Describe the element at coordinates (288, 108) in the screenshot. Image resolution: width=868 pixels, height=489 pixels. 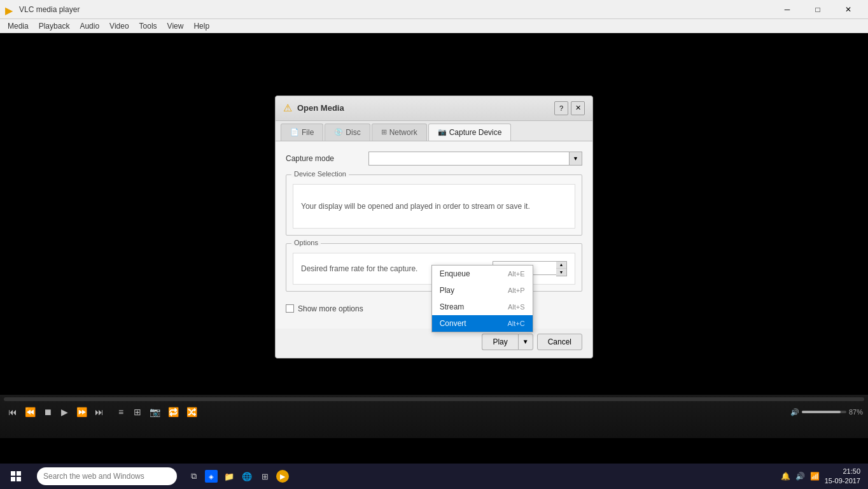
I see `dialog-title-icon: ⚠` at that location.